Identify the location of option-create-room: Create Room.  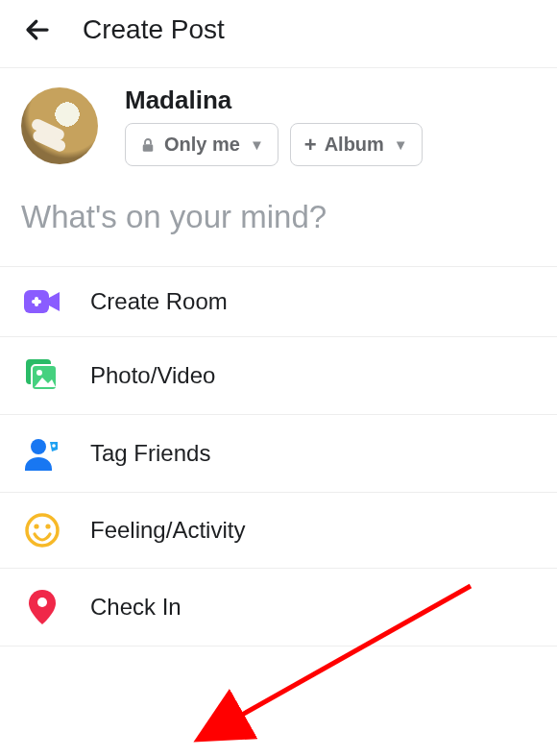
(278, 302).